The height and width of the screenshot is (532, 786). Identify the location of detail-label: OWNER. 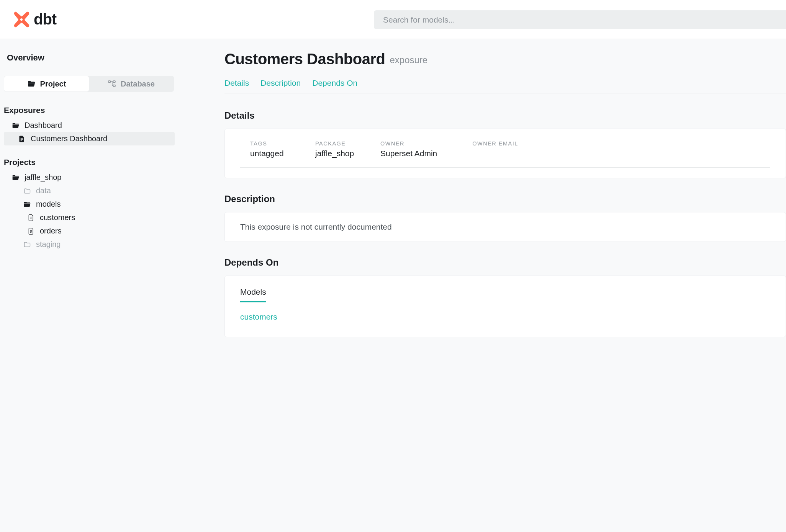
(409, 144).